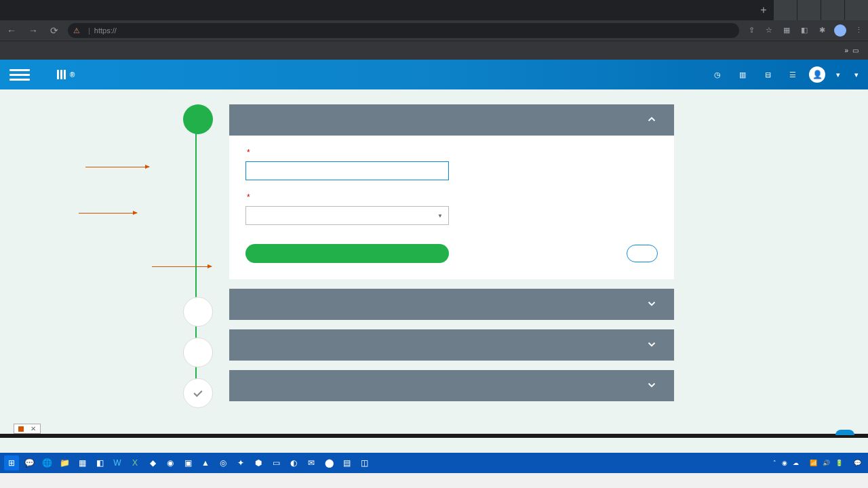  I want to click on step-1-indicator, so click(198, 119).